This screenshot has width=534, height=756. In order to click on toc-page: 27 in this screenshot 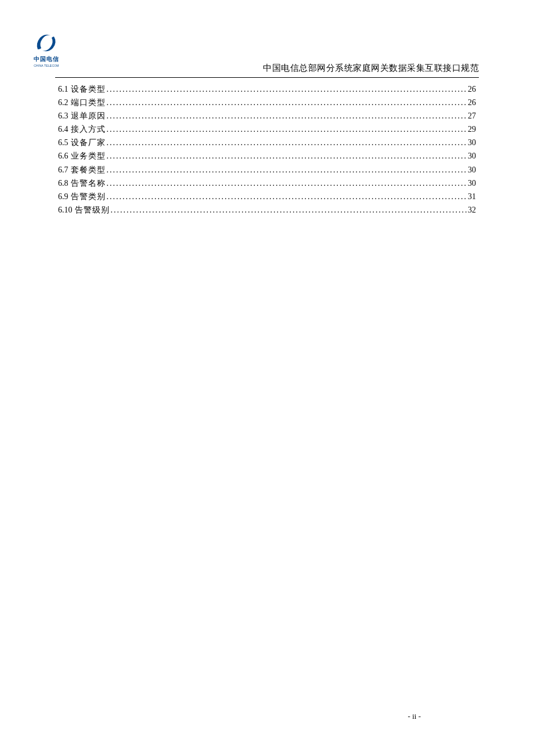, I will do `click(472, 116)`.